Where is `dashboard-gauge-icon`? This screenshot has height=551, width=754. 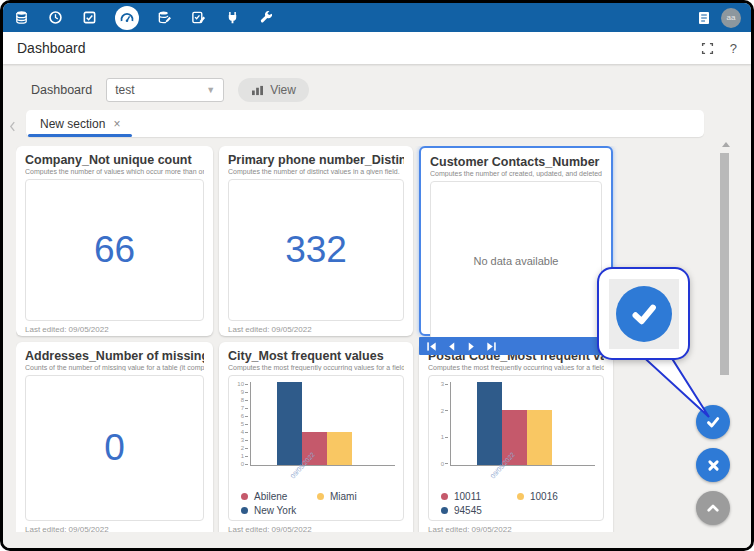
dashboard-gauge-icon is located at coordinates (127, 18).